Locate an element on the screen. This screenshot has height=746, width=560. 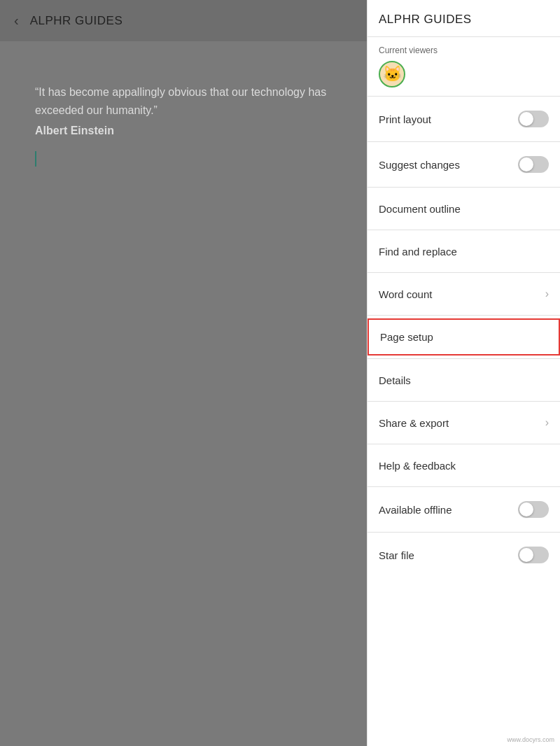
viewers-label: Current viewers is located at coordinates (463, 50).